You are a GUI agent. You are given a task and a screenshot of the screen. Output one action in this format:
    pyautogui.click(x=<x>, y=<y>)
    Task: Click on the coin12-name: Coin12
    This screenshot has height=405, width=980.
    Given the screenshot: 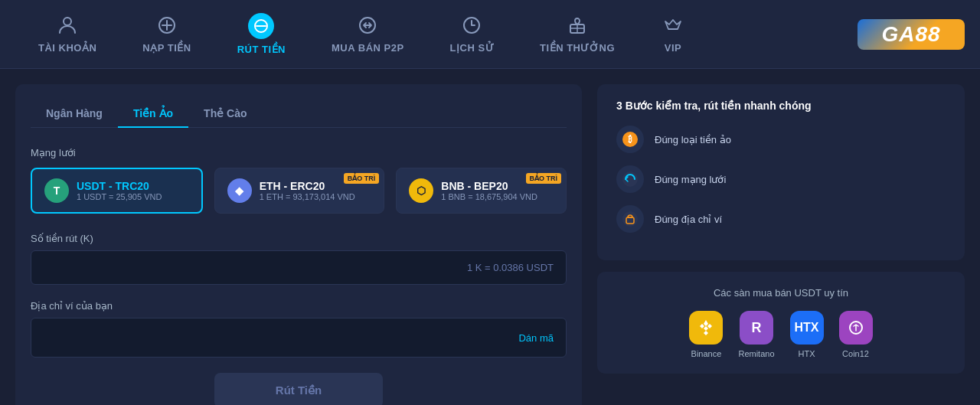 What is the action you would take?
    pyautogui.click(x=856, y=354)
    